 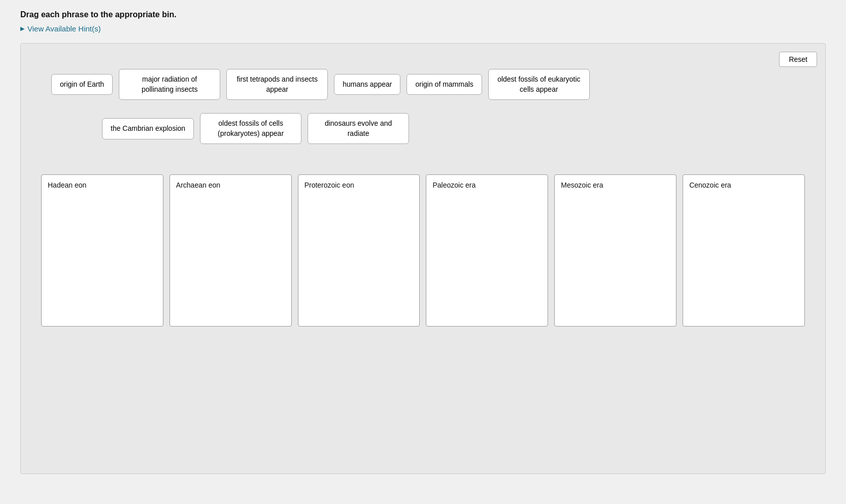 What do you see at coordinates (251, 129) in the screenshot?
I see `drag-item-oldest-prokaryotes: oldest fossils of cells (prokaryotes) ap…` at bounding box center [251, 129].